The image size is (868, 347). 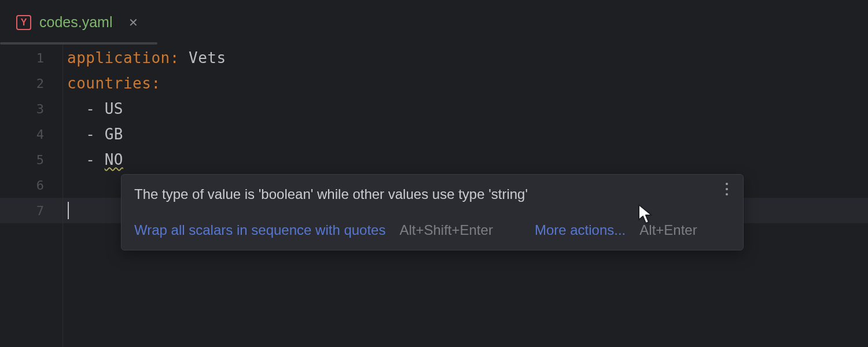 I want to click on line-number: 6, so click(x=31, y=185).